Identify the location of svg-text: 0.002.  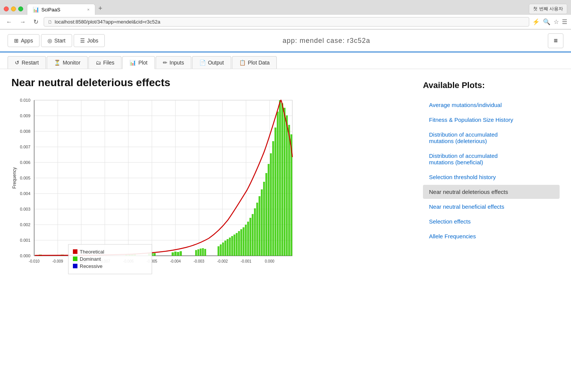
(25, 225).